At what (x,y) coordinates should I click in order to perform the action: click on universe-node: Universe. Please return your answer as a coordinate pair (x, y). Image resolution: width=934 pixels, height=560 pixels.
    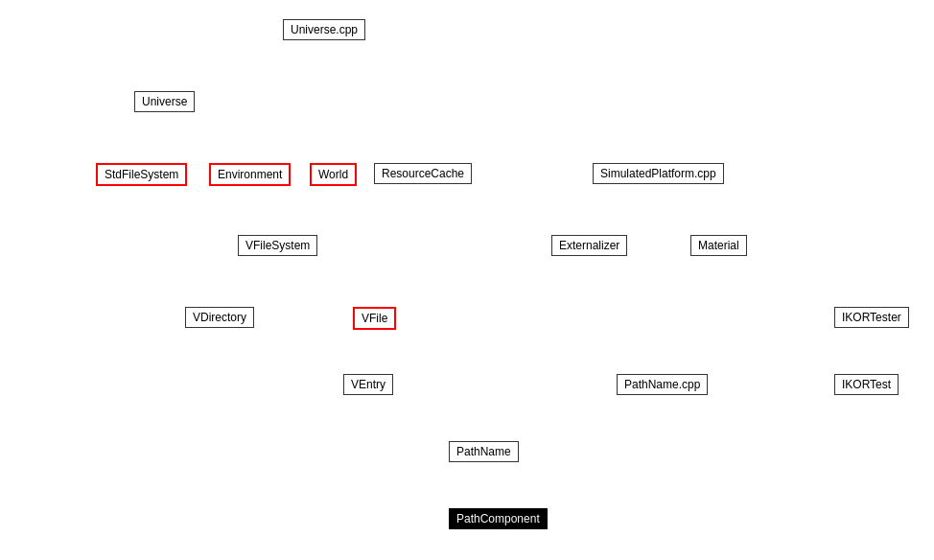
    Looking at the image, I should click on (165, 102).